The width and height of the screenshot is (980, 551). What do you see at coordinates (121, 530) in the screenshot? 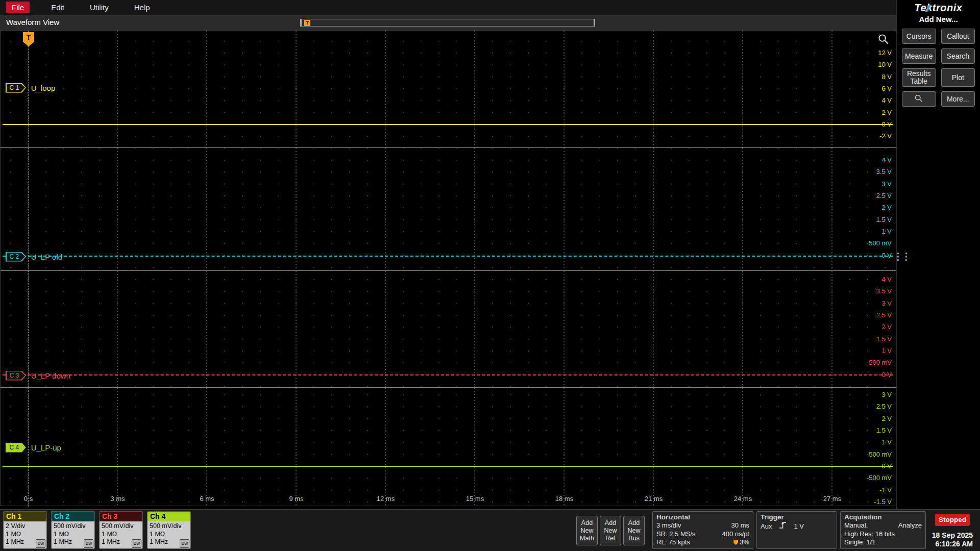
I see `ch3-settings-badge: Ch 3 500 mV/div 1 MΩ 1 MHz Bw` at bounding box center [121, 530].